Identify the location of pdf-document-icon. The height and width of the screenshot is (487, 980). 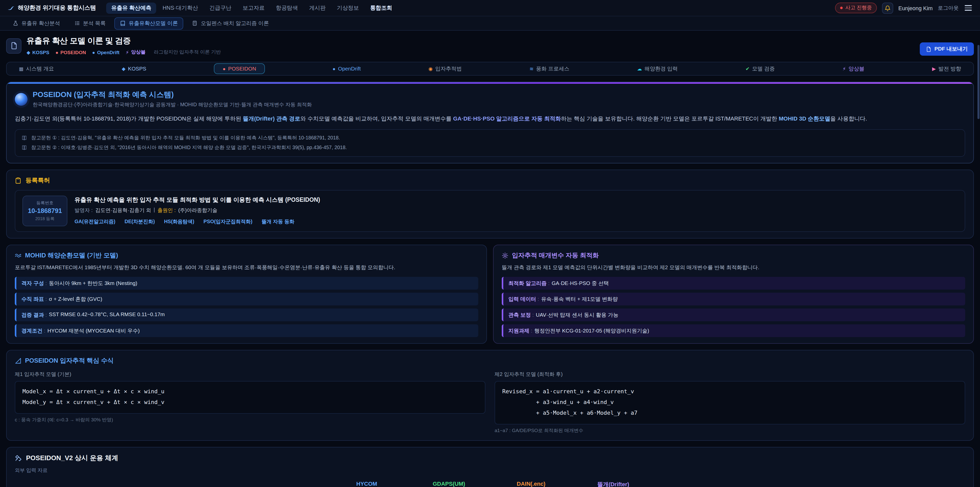
(929, 49).